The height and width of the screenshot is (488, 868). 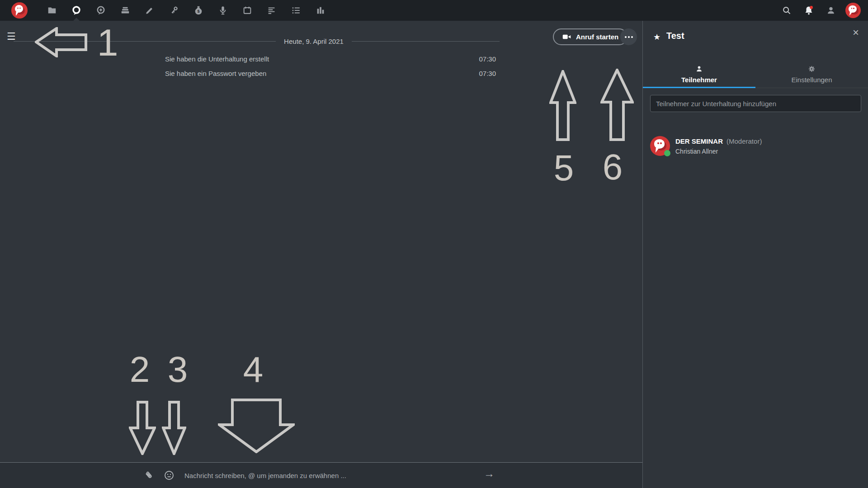 I want to click on participant-name: DER SEMINAR, so click(x=699, y=141).